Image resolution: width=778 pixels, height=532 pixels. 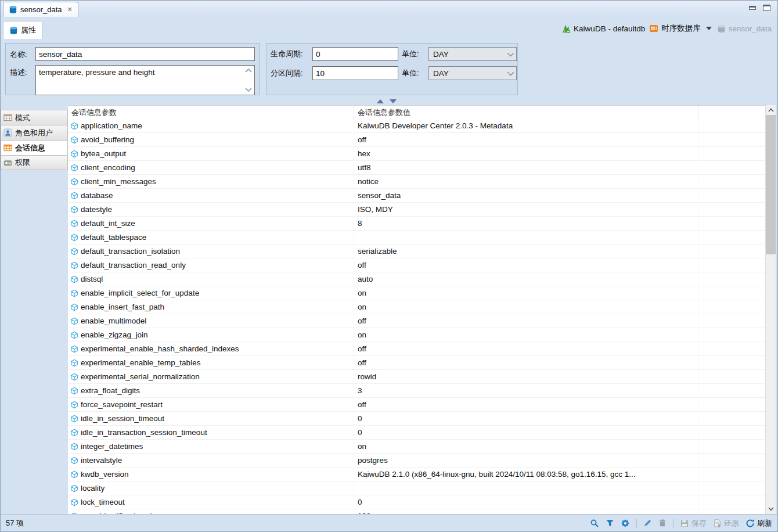 What do you see at coordinates (473, 54) in the screenshot?
I see `lifecycle-unit-select: DAY` at bounding box center [473, 54].